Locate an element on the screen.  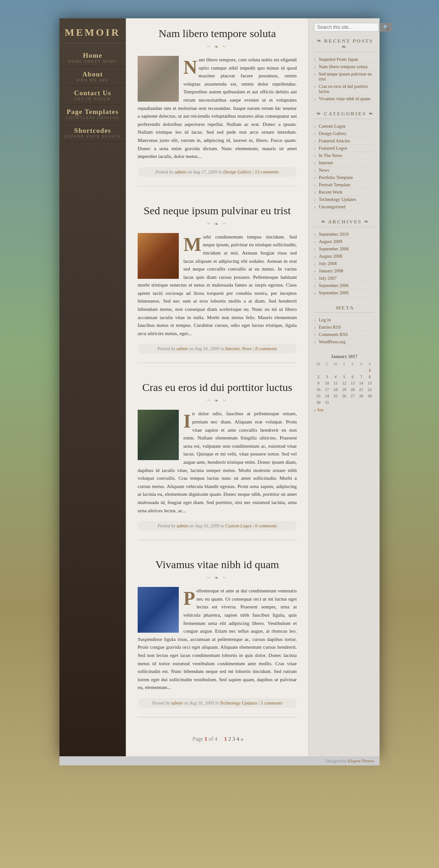
cal-day: 11 is located at coordinates (336, 383).